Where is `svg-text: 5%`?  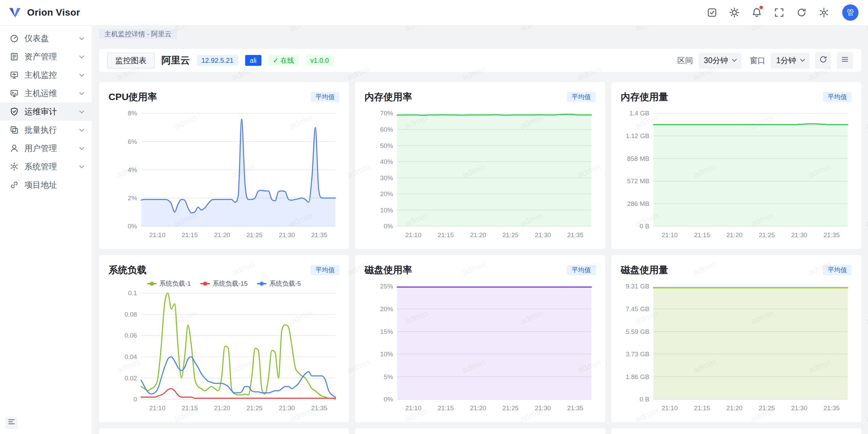 svg-text: 5% is located at coordinates (389, 377).